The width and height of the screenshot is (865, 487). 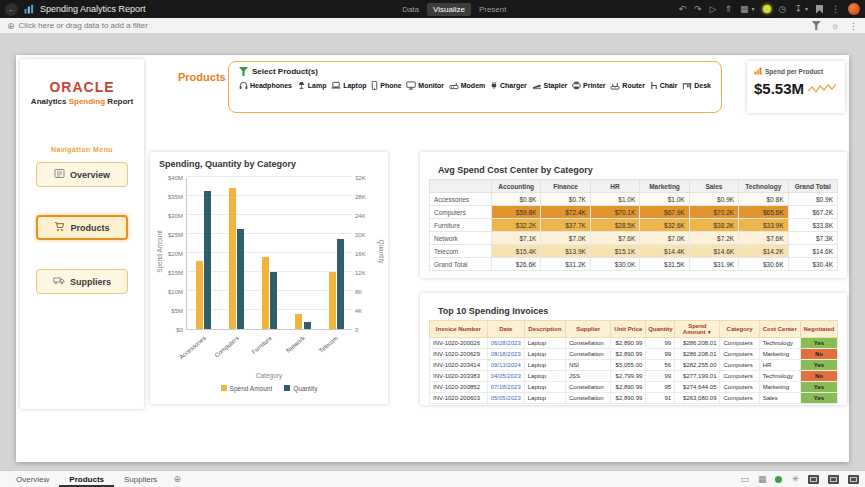 I want to click on product-chip-chair: Chair, so click(x=664, y=86).